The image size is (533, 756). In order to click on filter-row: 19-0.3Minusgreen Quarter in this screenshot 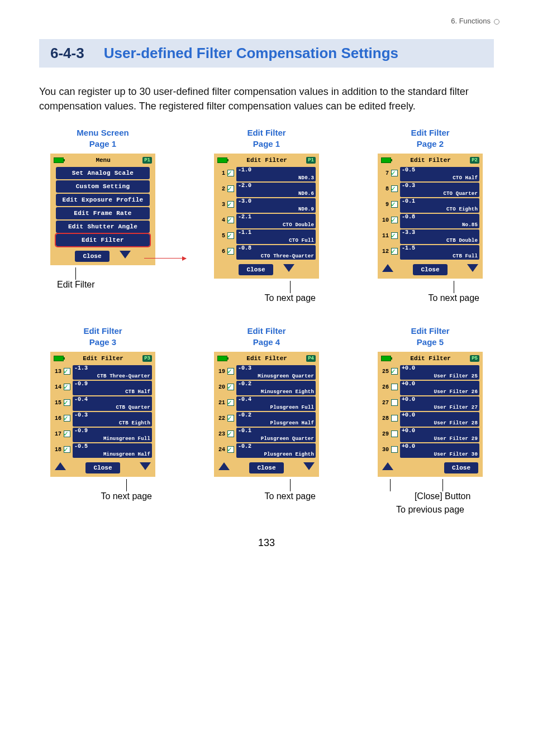, I will do `click(266, 372)`.